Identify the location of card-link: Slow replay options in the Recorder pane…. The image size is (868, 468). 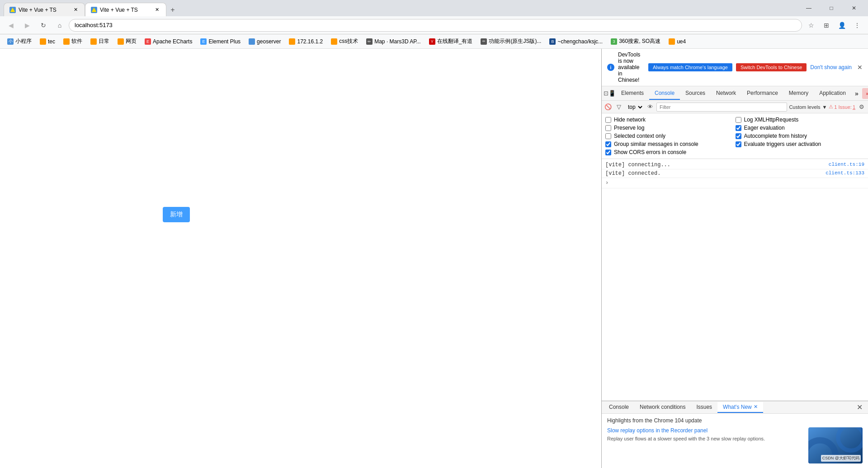
(705, 431).